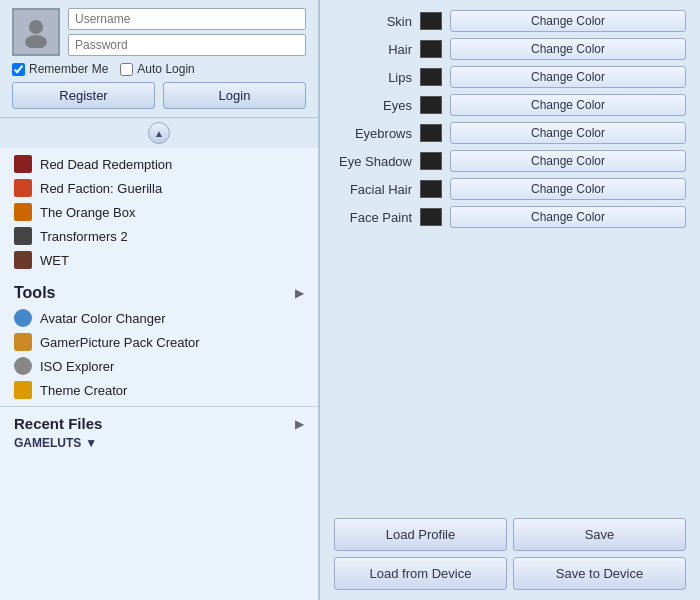 This screenshot has width=700, height=600. I want to click on login-fields, so click(187, 32).